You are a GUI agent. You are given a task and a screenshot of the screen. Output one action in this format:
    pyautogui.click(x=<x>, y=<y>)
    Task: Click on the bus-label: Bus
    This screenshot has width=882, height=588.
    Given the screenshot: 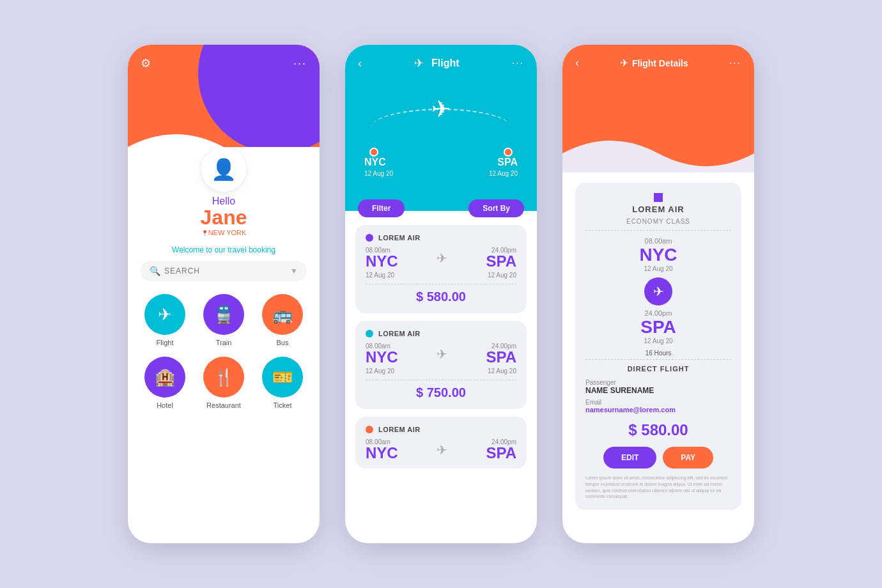 What is the action you would take?
    pyautogui.click(x=282, y=343)
    